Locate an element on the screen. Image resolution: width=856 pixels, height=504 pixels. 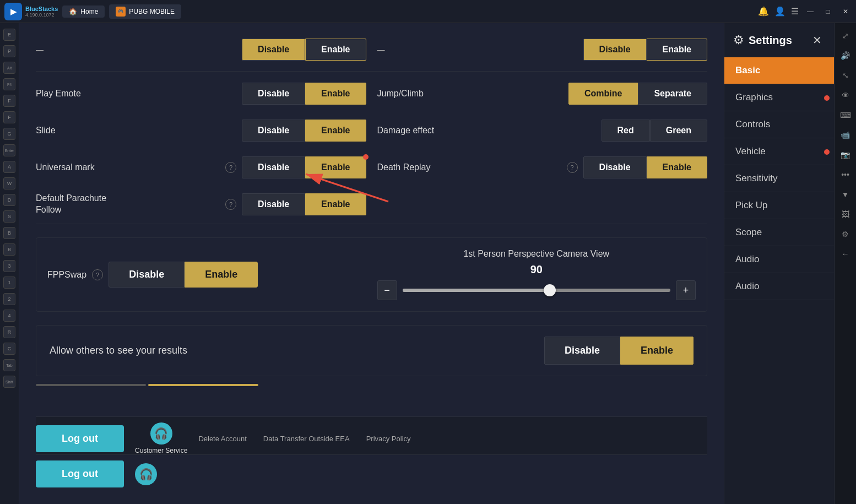
data-transfer-link: Data Transfer Outside EEA is located at coordinates (306, 438).